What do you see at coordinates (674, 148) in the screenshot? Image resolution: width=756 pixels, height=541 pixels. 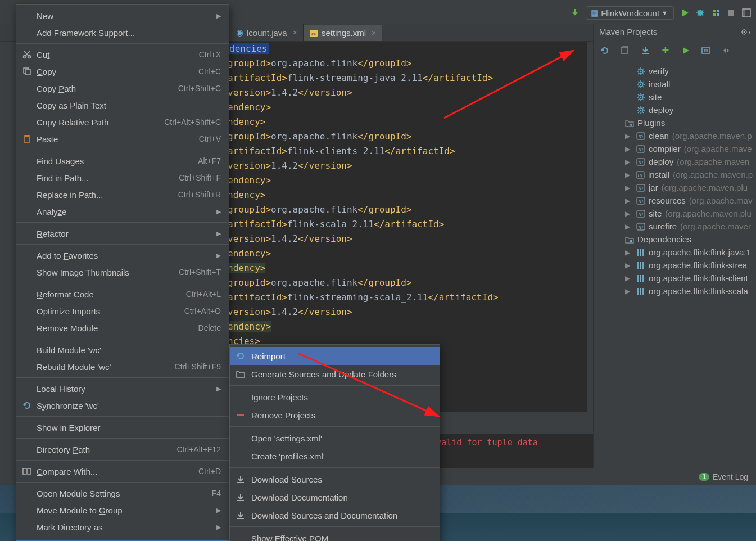 I see `plugin-compiler: ▶mcompiler (org.apache.mave` at bounding box center [674, 148].